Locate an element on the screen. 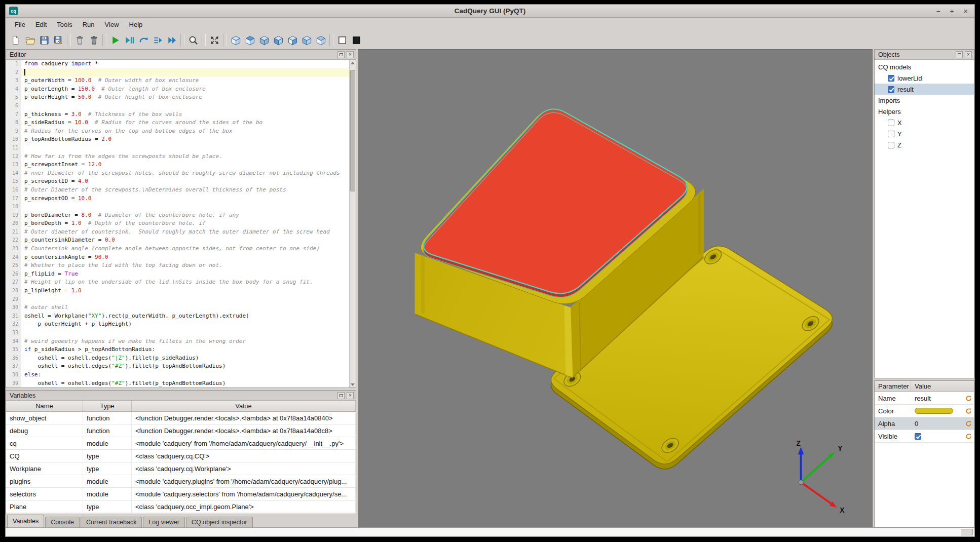 The image size is (980, 542). variables-undock-button is located at coordinates (341, 396).